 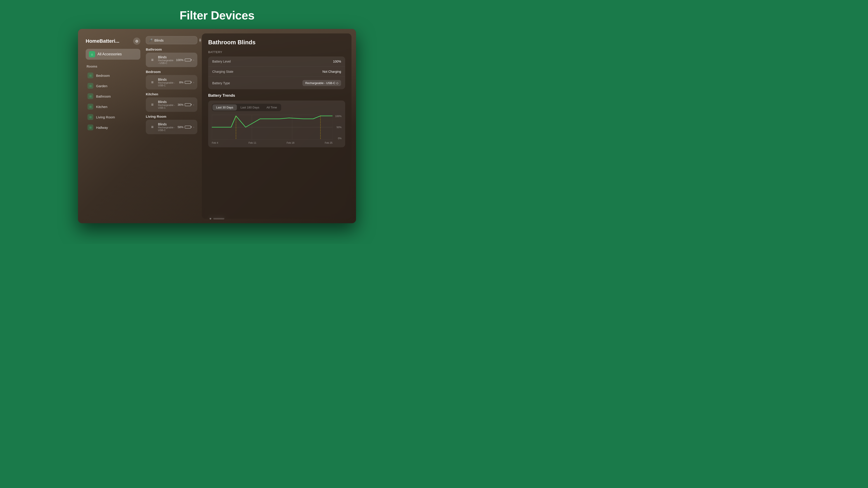 What do you see at coordinates (172, 117) in the screenshot?
I see `device-group-label-living room: Living Room` at bounding box center [172, 117].